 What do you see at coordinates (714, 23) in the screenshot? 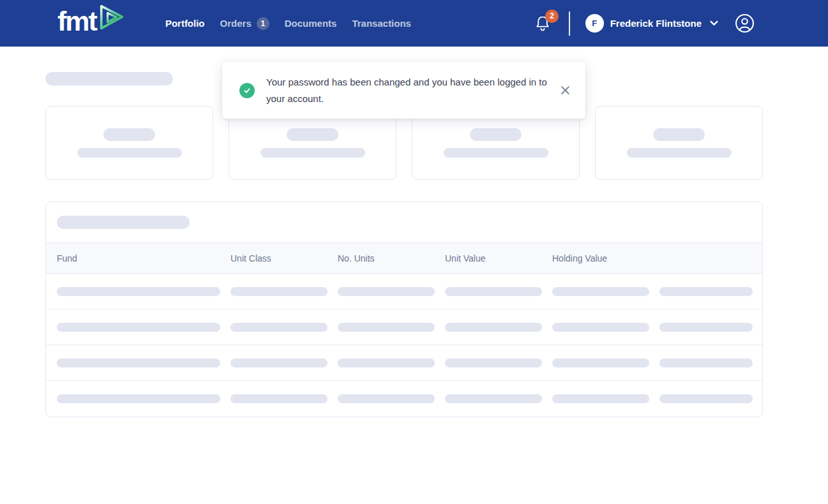
I see `chevron-down-icon` at bounding box center [714, 23].